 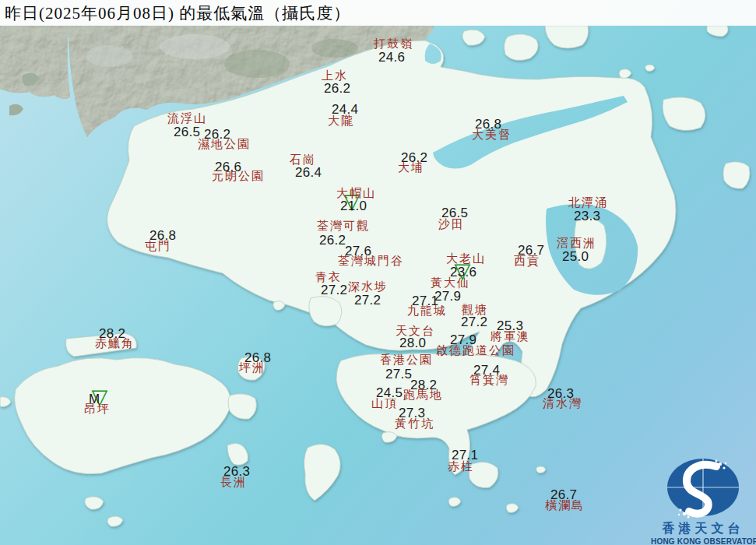 I want to click on page-title: 昨日(2025年06月08日) 的最低氣溫（攝氏度）, so click(x=175, y=13).